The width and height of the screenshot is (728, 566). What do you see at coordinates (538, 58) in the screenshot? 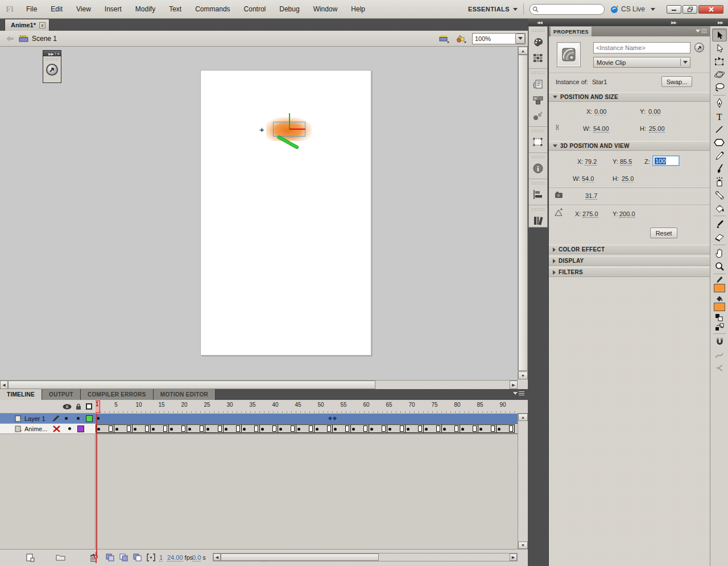
I see `swatches-panel-icon` at bounding box center [538, 58].